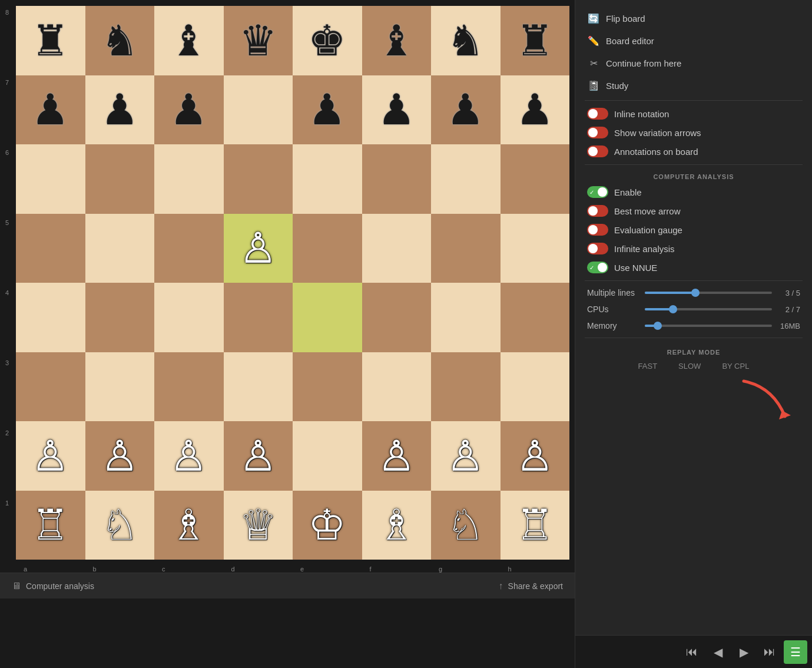 The width and height of the screenshot is (812, 668). Describe the element at coordinates (535, 110) in the screenshot. I see `square-h7: ♟` at that location.